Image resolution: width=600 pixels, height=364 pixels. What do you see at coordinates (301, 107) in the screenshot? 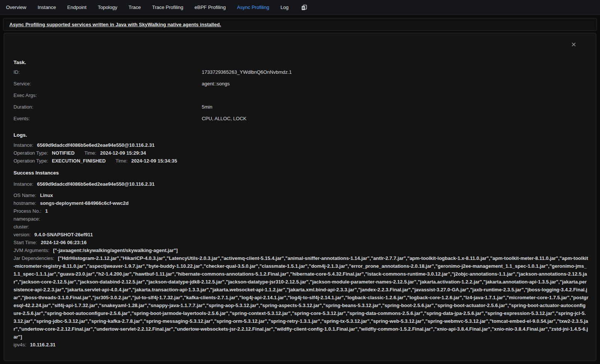
I see `task-row-duration: Duration: 5min` at bounding box center [301, 107].